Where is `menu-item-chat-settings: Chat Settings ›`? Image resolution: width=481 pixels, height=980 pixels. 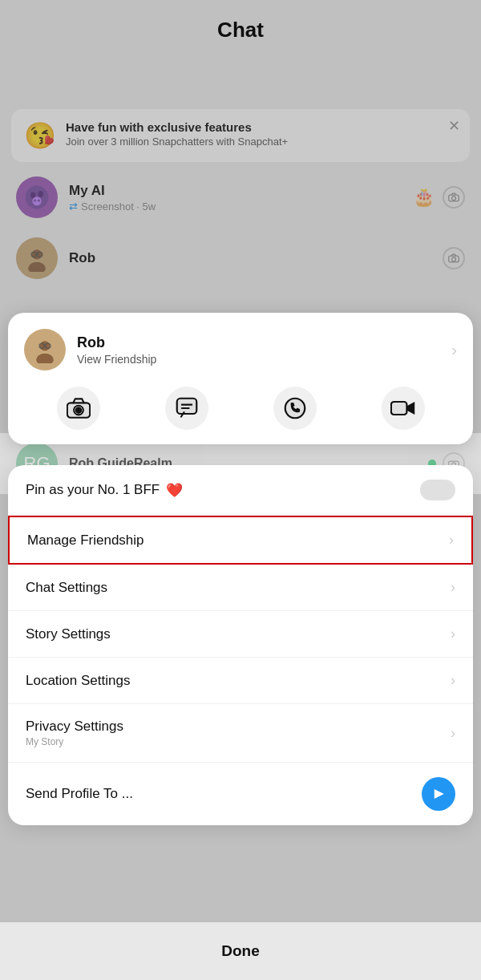 menu-item-chat-settings: Chat Settings › is located at coordinates (240, 588).